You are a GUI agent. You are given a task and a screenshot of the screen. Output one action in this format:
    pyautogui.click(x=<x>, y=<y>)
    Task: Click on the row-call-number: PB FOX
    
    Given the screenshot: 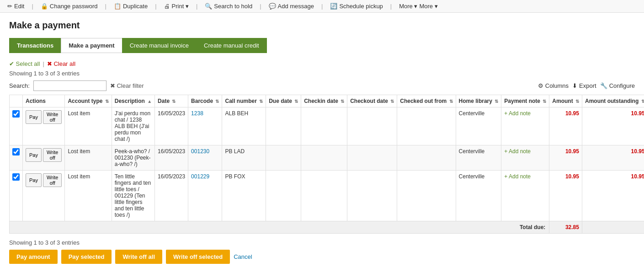 What is the action you would take?
    pyautogui.click(x=244, y=196)
    